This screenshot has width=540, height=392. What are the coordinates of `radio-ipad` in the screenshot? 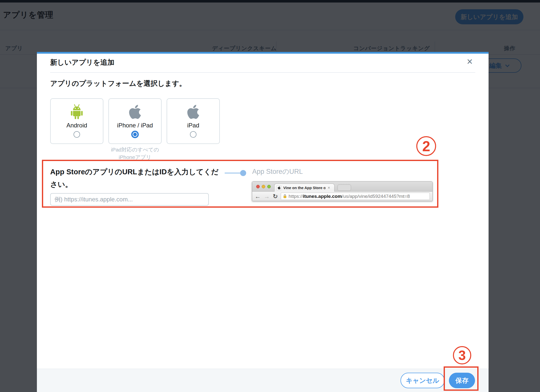 It's located at (193, 134).